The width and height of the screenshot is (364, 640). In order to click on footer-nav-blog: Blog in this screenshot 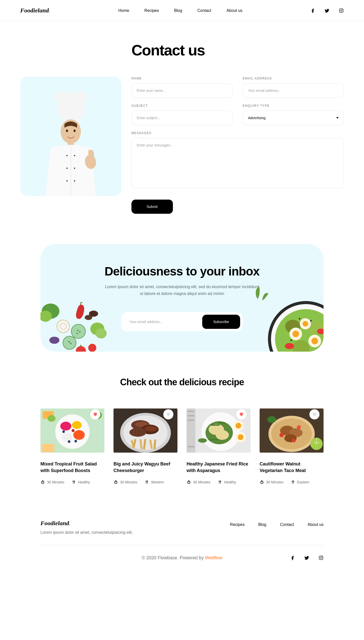, I will do `click(262, 525)`.